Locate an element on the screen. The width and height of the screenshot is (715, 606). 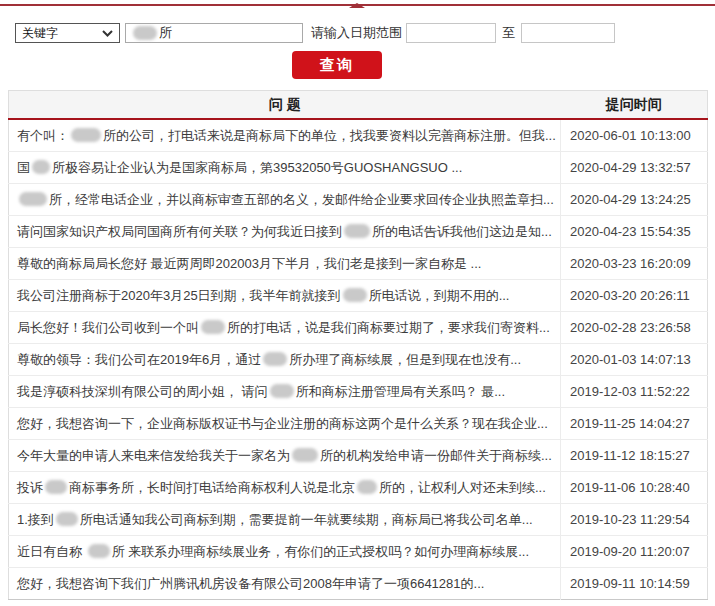
question-cell: 今年大量的申请人来电来信发给我关于一家名为所的机构发给申请一份邮件关于商标续..… is located at coordinates (285, 456).